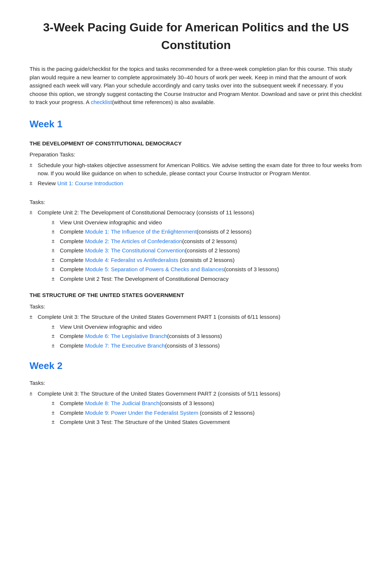 Image resolution: width=392 pixels, height=576 pixels. What do you see at coordinates (207, 251) in the screenshot?
I see `subtask-module3: Complete Module 3: The Constitutional Co…` at bounding box center [207, 251].